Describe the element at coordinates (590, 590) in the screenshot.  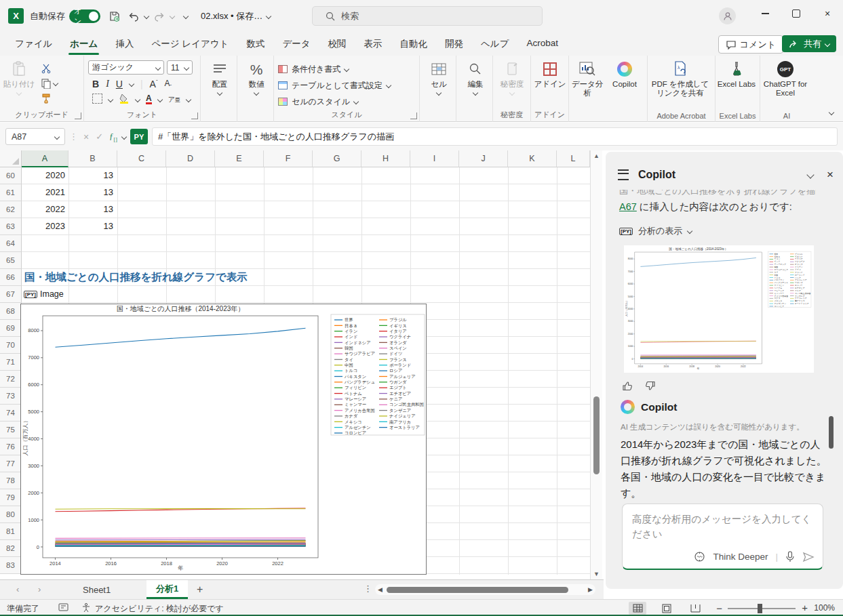
I see `hscroll-right-icon: ▶` at that location.